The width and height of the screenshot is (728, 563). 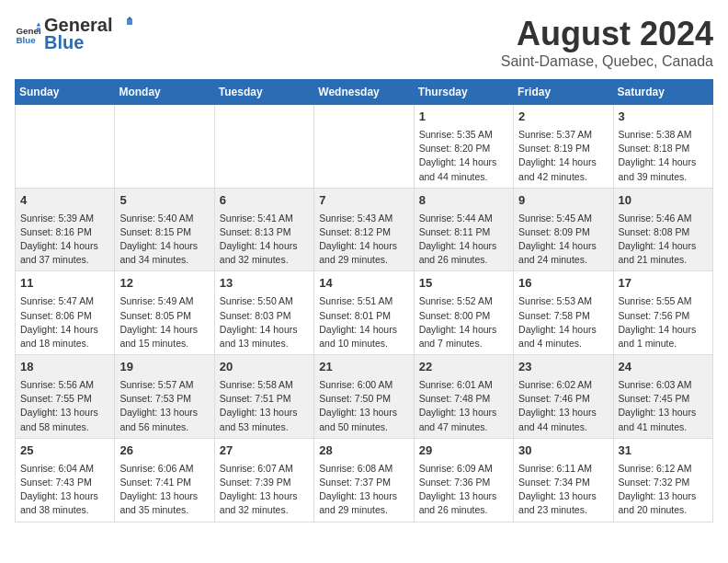 What do you see at coordinates (463, 230) in the screenshot?
I see `calendar-cell: 8Sunrise: 5:44 AM Sunset: 8:11 PM Daylig…` at bounding box center [463, 230].